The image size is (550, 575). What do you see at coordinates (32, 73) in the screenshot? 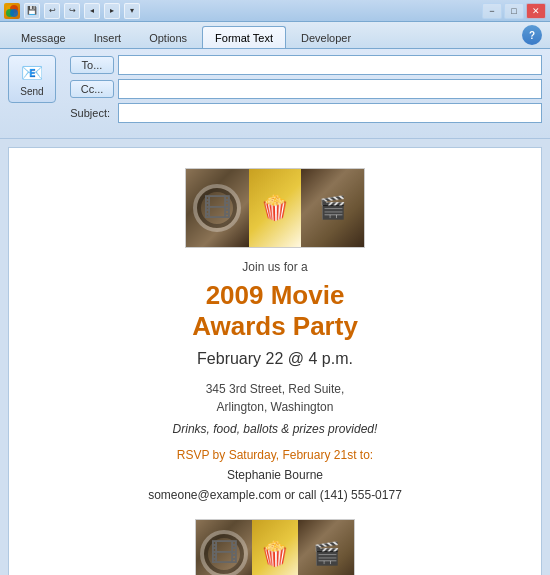
I see `send-icon: 📧` at bounding box center [32, 73].